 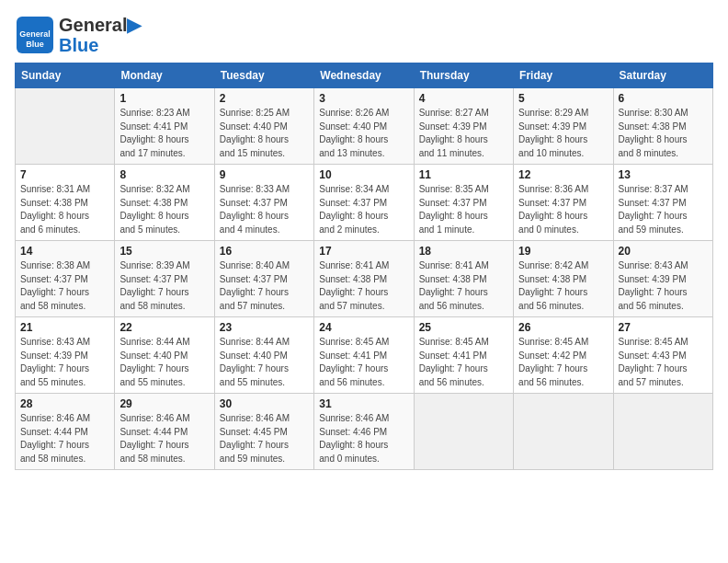 What do you see at coordinates (664, 327) in the screenshot?
I see `day-number: 27` at bounding box center [664, 327].